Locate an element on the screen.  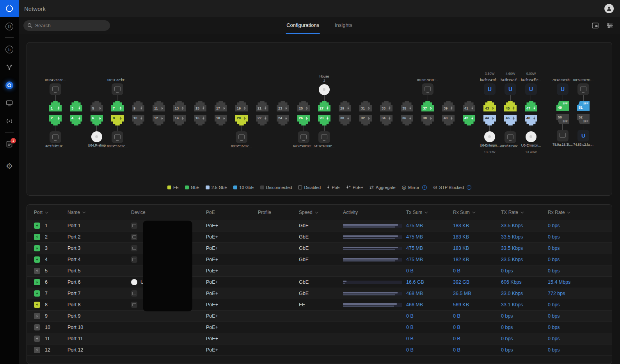
col-header-tx-sum: Tx Sum is located at coordinates (430, 212).